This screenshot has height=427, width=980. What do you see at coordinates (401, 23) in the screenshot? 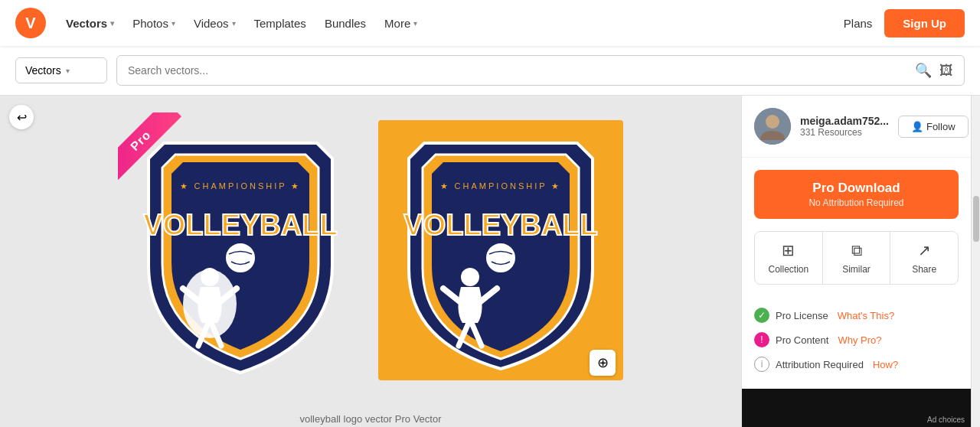
I see `nav-more: More ▾` at bounding box center [401, 23].